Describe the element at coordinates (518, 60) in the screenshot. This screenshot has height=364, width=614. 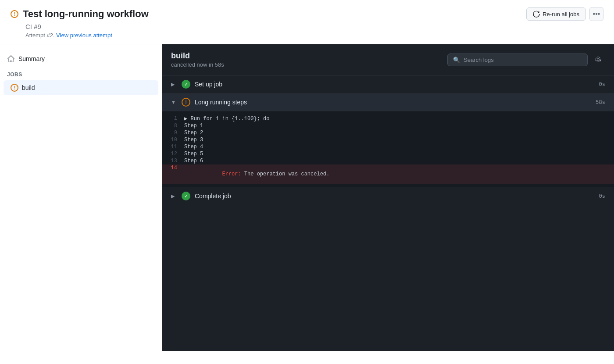
I see `search-bar: 🔍` at that location.